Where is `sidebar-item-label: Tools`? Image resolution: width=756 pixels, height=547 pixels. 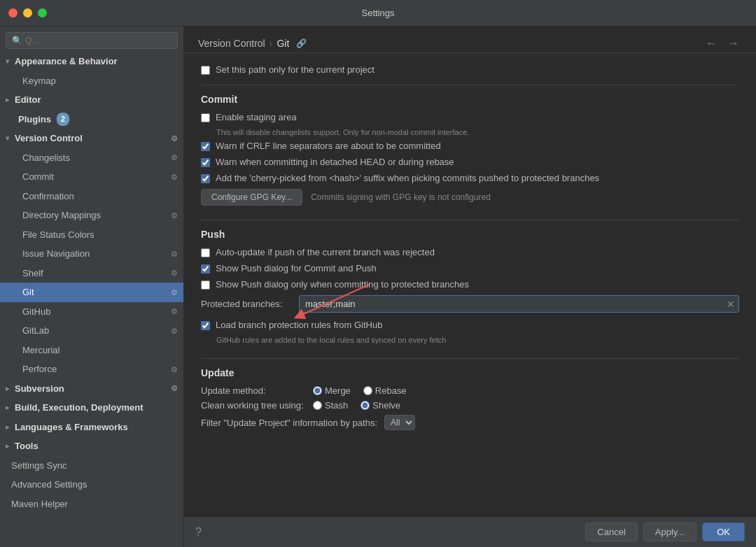 sidebar-item-label: Tools is located at coordinates (27, 446).